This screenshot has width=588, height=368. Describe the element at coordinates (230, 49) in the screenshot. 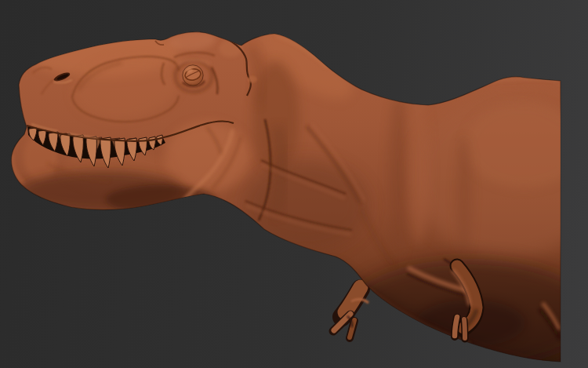

I see `postorbital-boss` at that location.